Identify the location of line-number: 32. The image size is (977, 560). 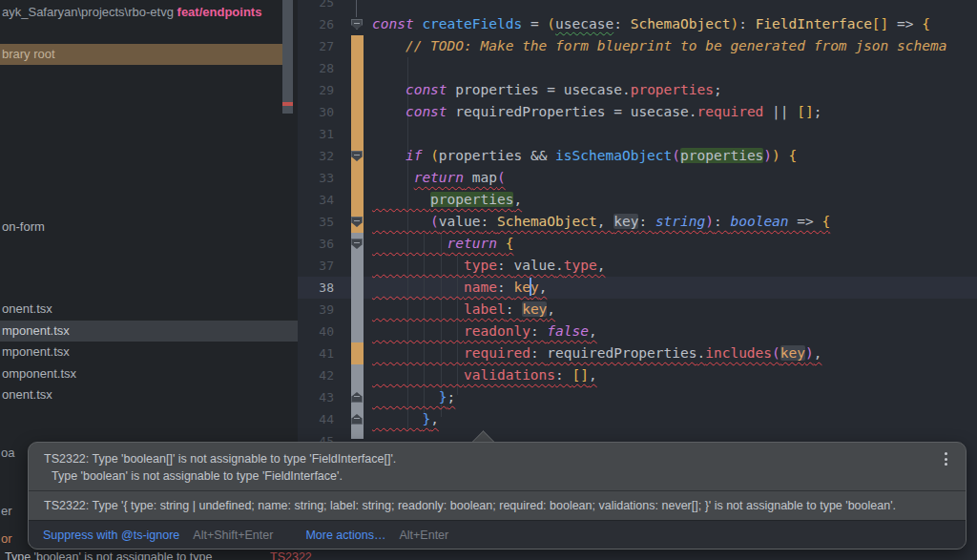
(318, 156).